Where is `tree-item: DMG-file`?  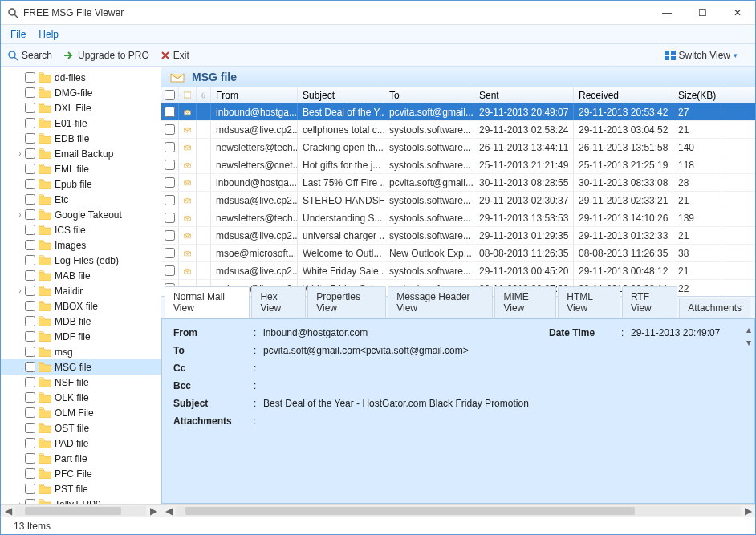 tree-item: DMG-file is located at coordinates (80, 93).